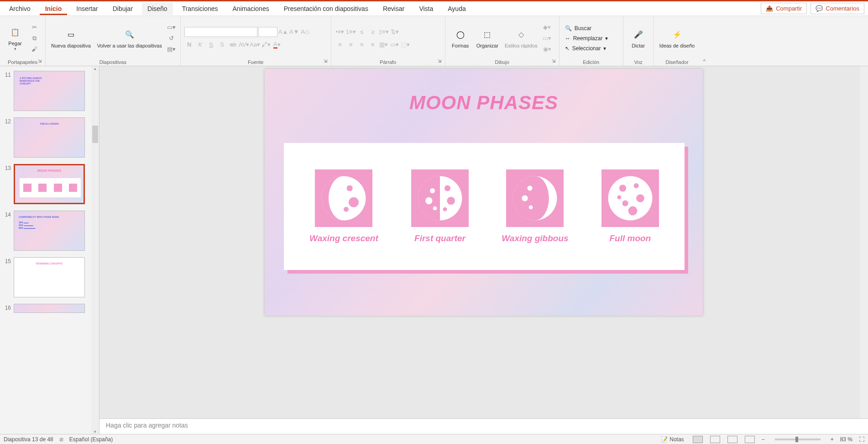 The width and height of the screenshot is (868, 444). I want to click on sorter-view-button, so click(715, 439).